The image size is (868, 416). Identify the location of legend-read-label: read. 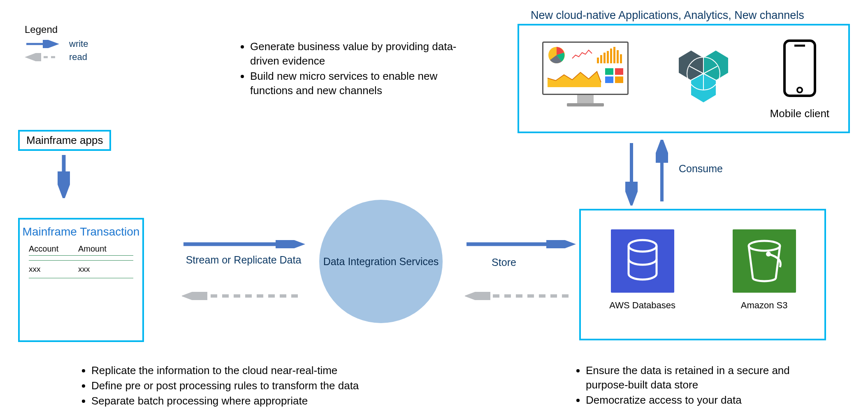
(78, 57).